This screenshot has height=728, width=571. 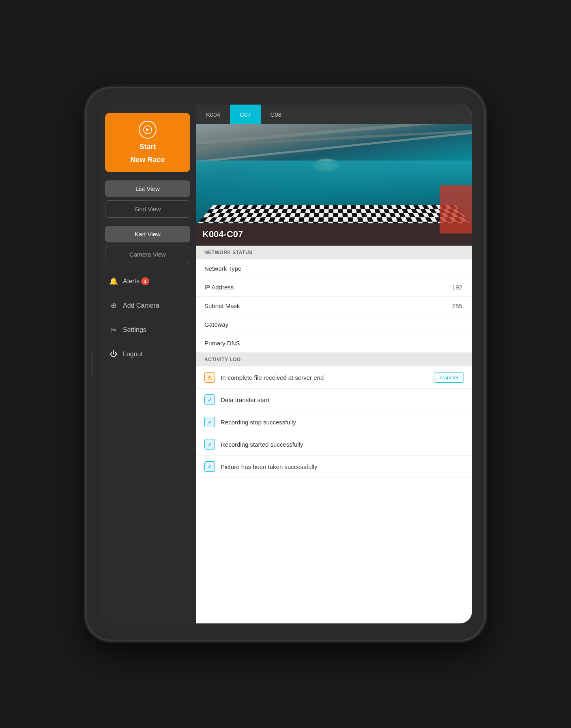 I want to click on kart-view-button: Kart View, so click(x=148, y=234).